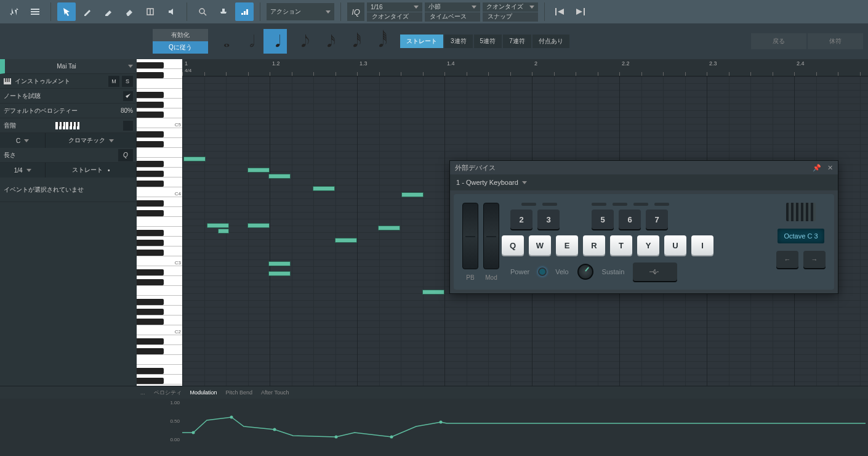 The height and width of the screenshot is (456, 868). I want to click on sort-icon, so click(14, 12).